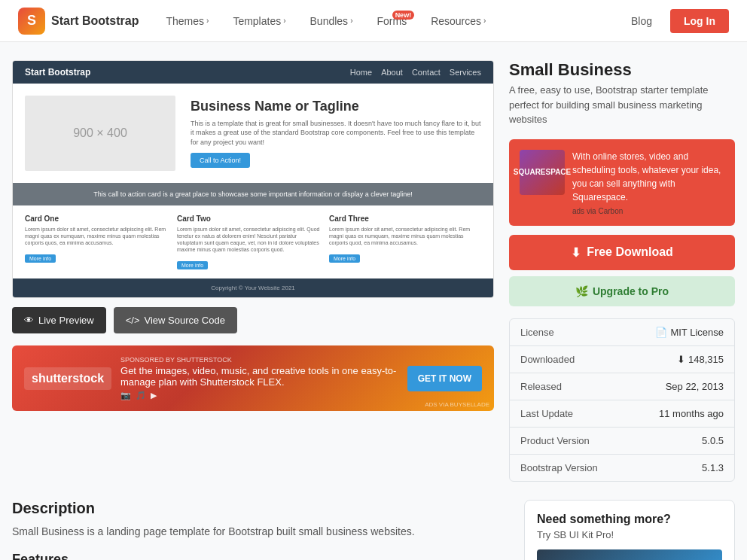 This screenshot has height=560, width=747. Describe the element at coordinates (57, 72) in the screenshot. I see `preview-nav-brand: Start Bootstrap` at that location.